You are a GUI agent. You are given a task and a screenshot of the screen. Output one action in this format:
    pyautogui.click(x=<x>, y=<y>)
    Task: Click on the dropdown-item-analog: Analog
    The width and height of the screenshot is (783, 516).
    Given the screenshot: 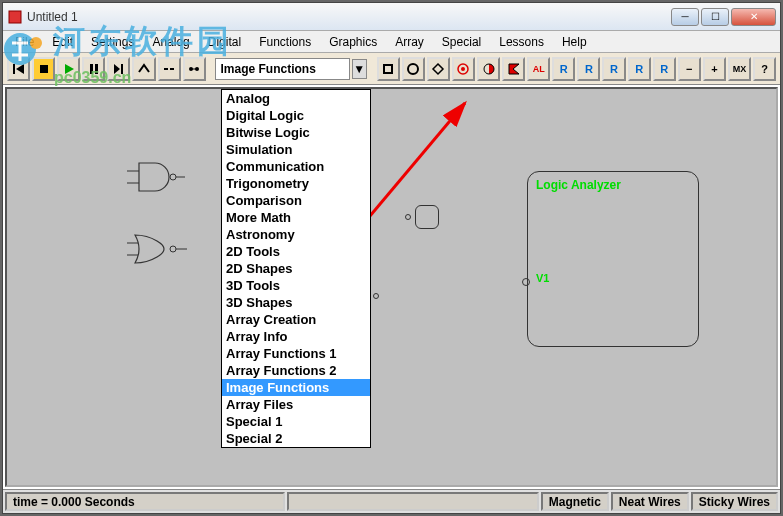 What is the action you would take?
    pyautogui.click(x=296, y=98)
    